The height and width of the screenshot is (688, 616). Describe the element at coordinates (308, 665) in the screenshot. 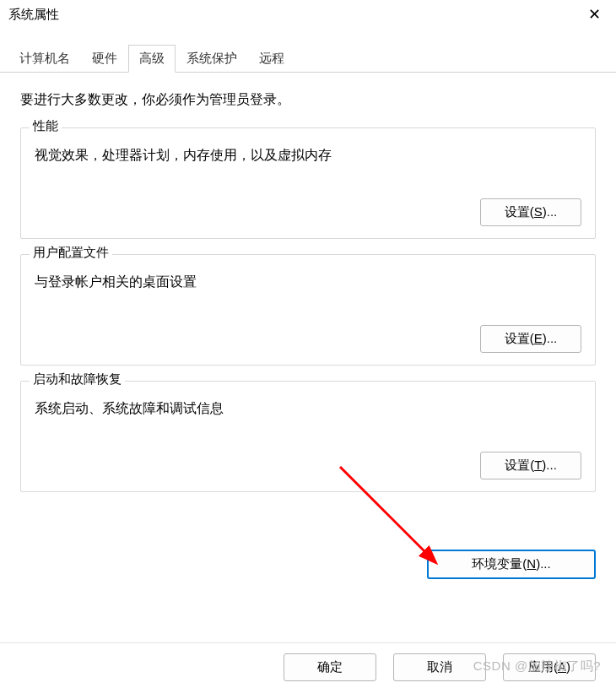

I see `dialog-footer: 确定 取消 应用(A)` at that location.